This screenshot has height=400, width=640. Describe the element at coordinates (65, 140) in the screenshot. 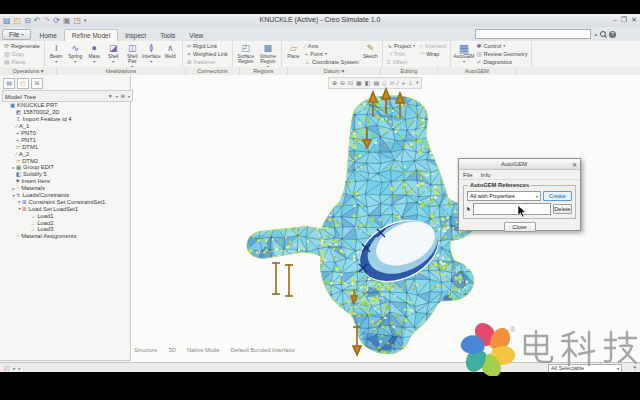

I see `tree-item-pnt1: +PNT1` at that location.